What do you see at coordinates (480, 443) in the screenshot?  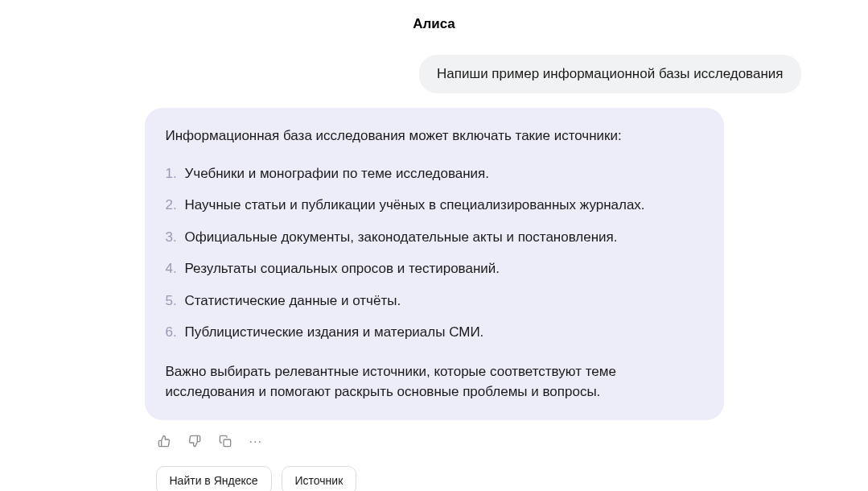 I see `message-actions: ···` at bounding box center [480, 443].